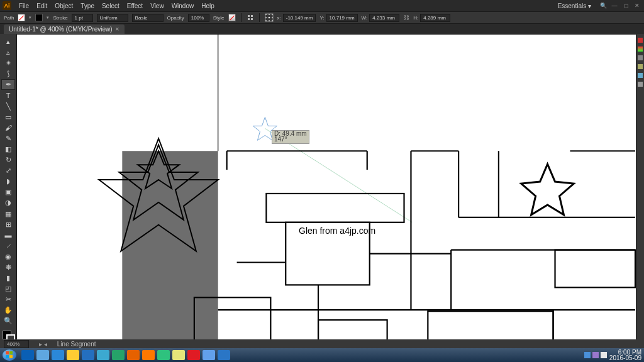  What do you see at coordinates (21, 18) in the screenshot?
I see `fill-swatch` at bounding box center [21, 18].